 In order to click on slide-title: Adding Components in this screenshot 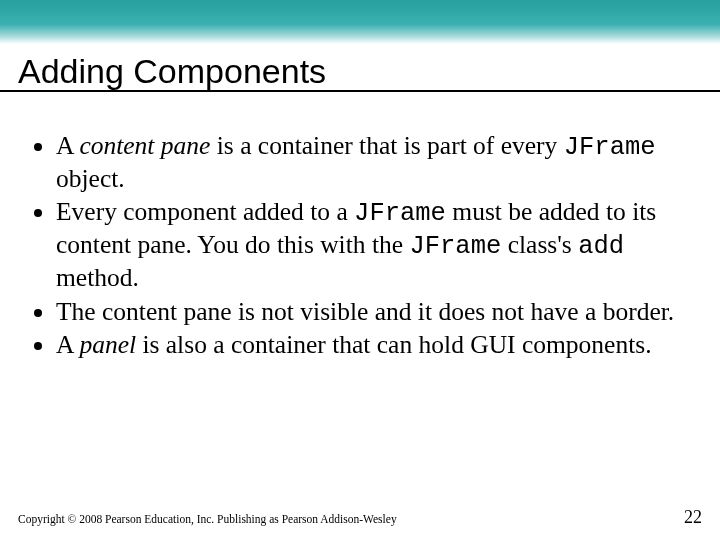, I will do `click(172, 72)`.